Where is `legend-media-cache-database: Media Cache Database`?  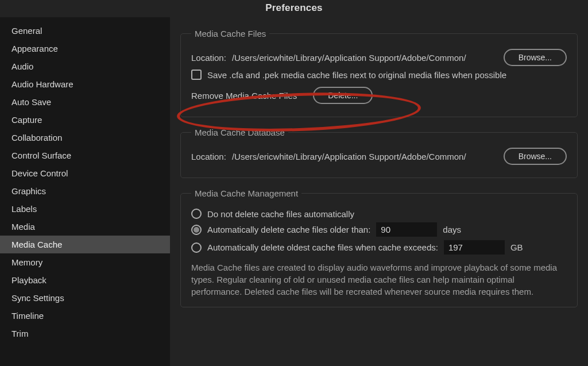
legend-media-cache-database: Media Cache Database is located at coordinates (240, 132).